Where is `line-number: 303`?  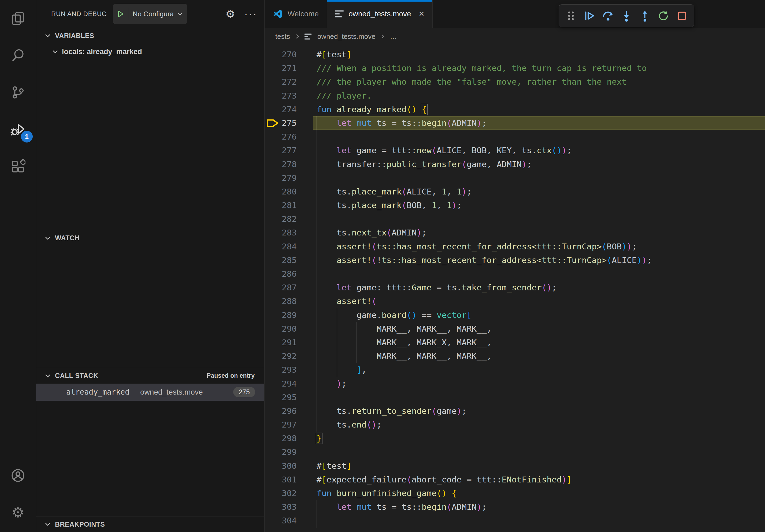
line-number: 303 is located at coordinates (291, 507).